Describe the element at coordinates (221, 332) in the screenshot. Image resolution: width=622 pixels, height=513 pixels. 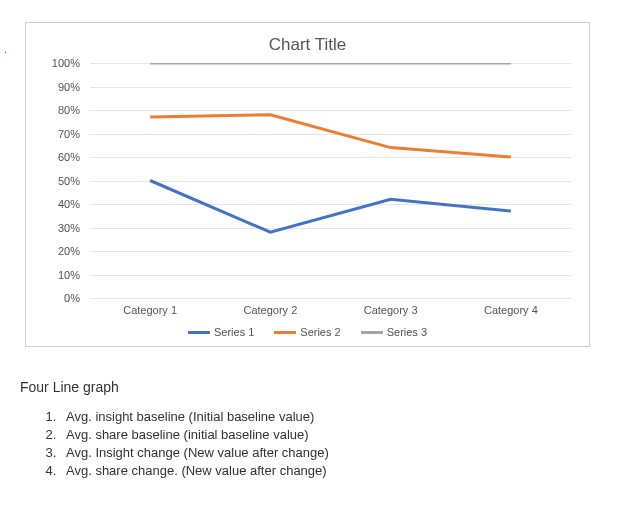
I see `legend-item: Series 1` at that location.